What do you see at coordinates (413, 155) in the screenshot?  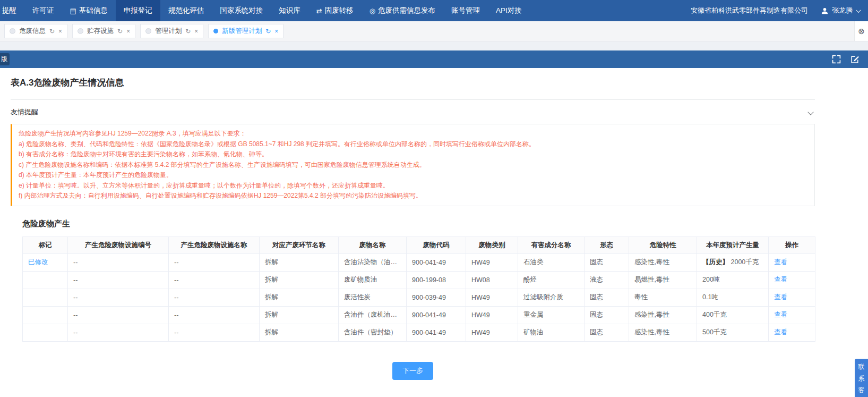 I see `reminder-line: b) 有害成分名称：危险废物中对环境有害的主要污染物名称，如苯系物、氰化物、砷等…` at bounding box center [413, 155].